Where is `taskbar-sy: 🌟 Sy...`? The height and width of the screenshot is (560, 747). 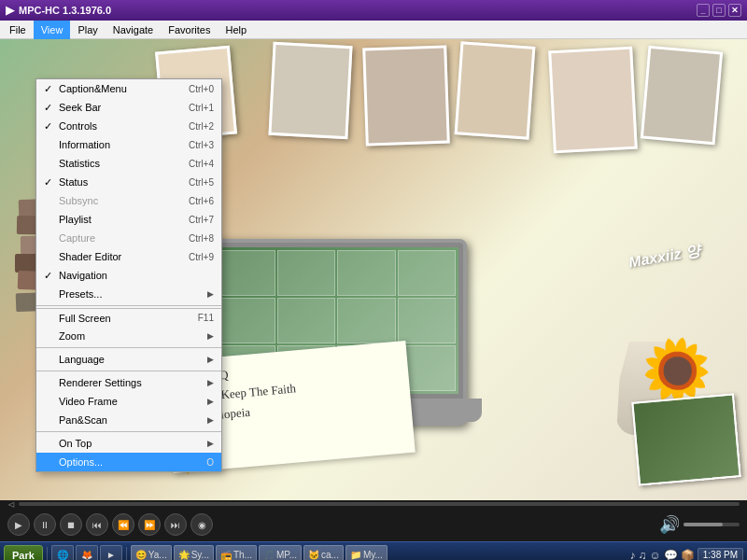
taskbar-sy: 🌟 Sy... is located at coordinates (194, 553).